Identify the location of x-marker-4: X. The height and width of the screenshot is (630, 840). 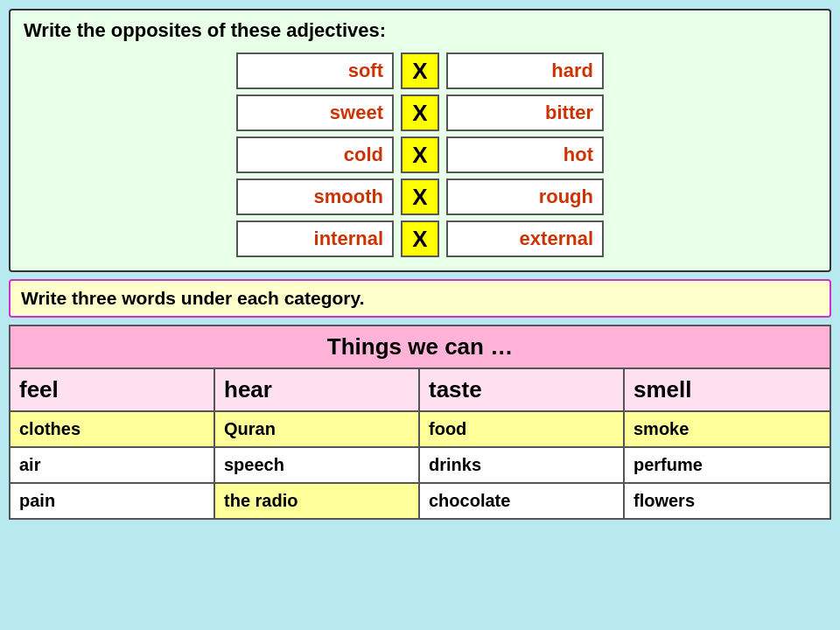
(420, 197).